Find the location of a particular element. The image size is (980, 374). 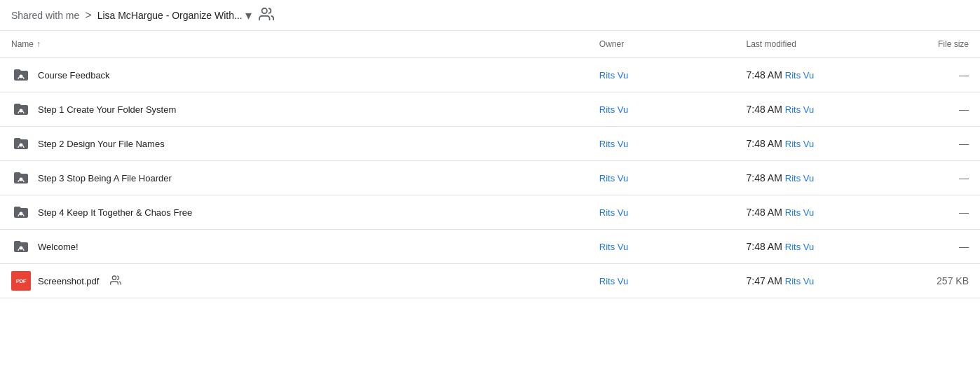

file-name-cell-1: Course Feedback is located at coordinates (294, 76).